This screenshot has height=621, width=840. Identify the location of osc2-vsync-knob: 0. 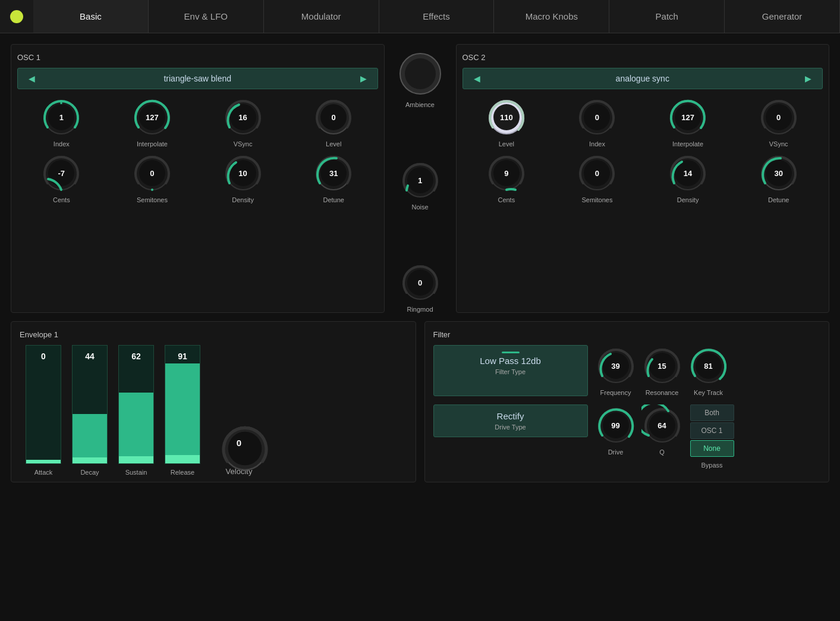
(779, 117).